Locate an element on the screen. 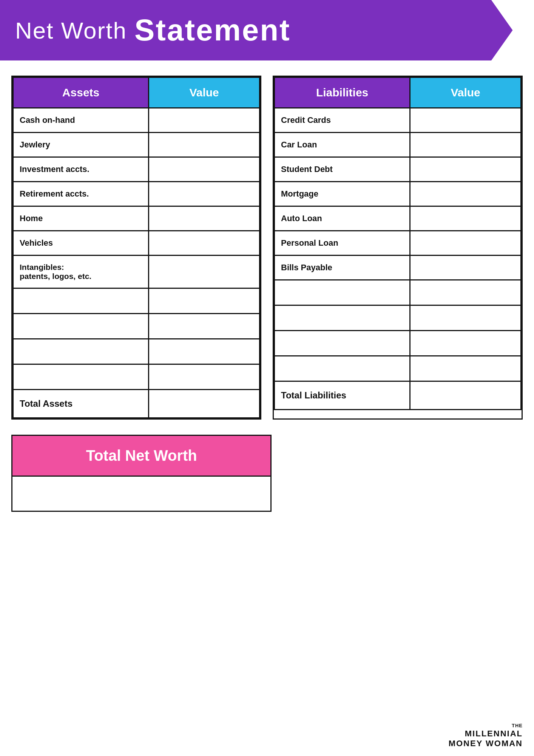  liabilities-col-header: Liabilities is located at coordinates (342, 93).